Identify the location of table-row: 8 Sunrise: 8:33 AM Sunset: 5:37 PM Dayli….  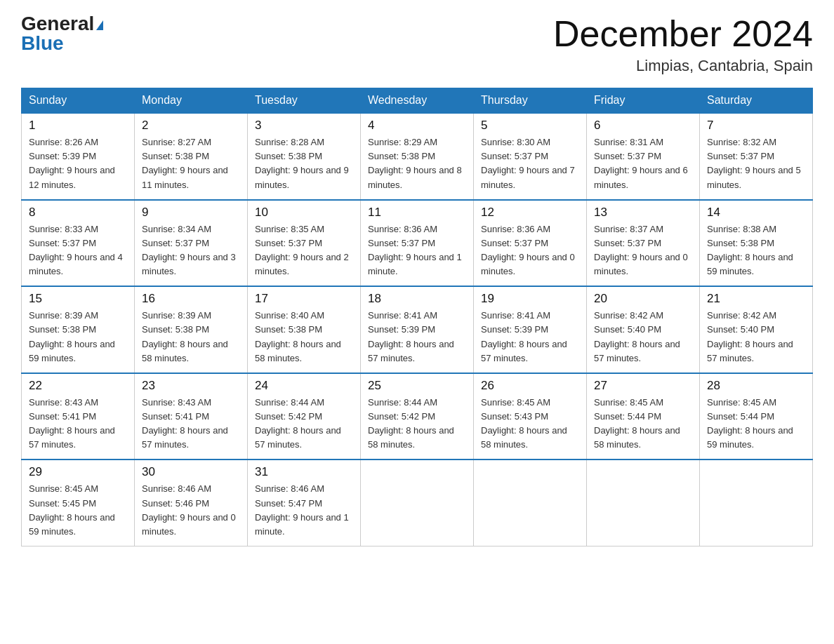
(79, 243).